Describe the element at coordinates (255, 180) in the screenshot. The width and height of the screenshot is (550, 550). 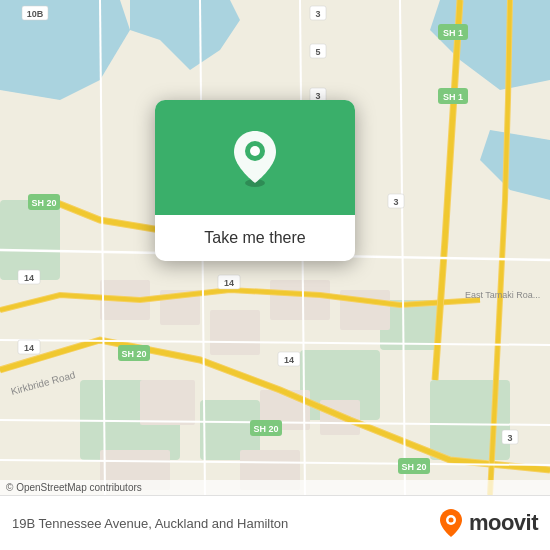
I see `location-popup: Take me there` at that location.